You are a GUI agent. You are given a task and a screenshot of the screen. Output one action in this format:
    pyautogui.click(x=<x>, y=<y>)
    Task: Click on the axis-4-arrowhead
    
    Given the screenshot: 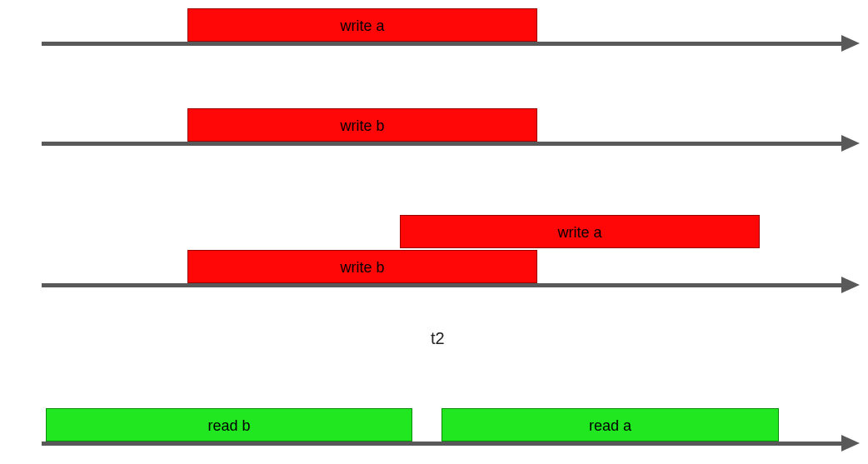 What is the action you would take?
    pyautogui.click(x=851, y=443)
    